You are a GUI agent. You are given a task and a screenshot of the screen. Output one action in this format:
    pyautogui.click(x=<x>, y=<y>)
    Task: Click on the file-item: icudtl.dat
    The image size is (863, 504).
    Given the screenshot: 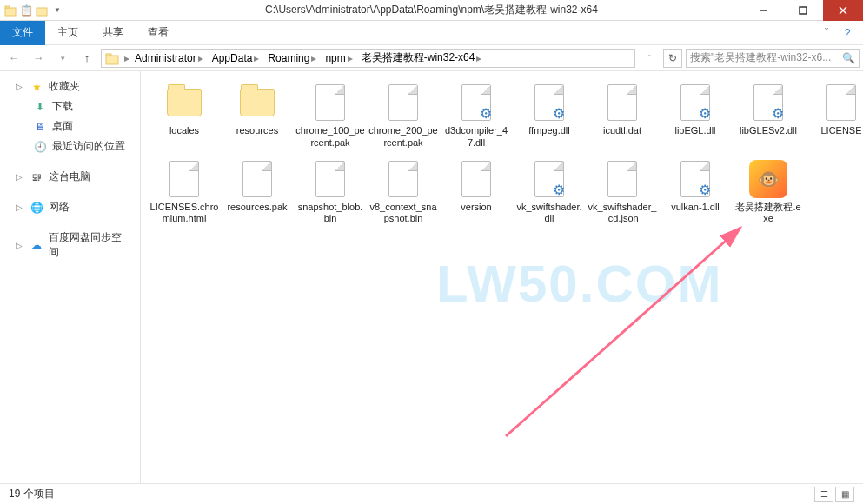 What is the action you would take?
    pyautogui.click(x=622, y=116)
    